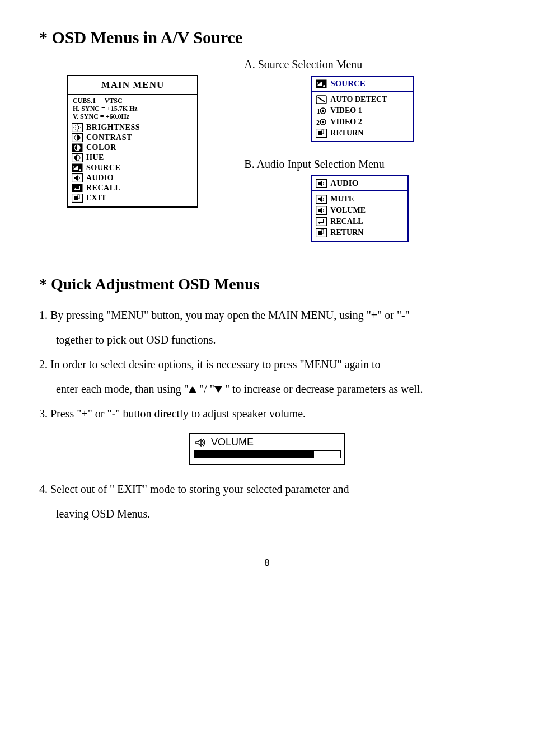  What do you see at coordinates (267, 340) in the screenshot?
I see `instr-1-line2: together to pick out OSD functions.` at bounding box center [267, 340].